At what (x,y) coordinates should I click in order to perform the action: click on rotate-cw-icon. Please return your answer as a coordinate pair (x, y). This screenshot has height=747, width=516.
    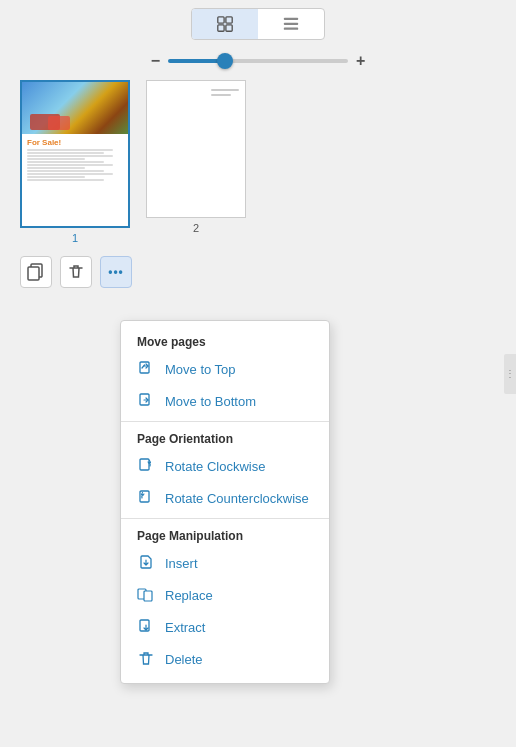
    Looking at the image, I should click on (146, 466).